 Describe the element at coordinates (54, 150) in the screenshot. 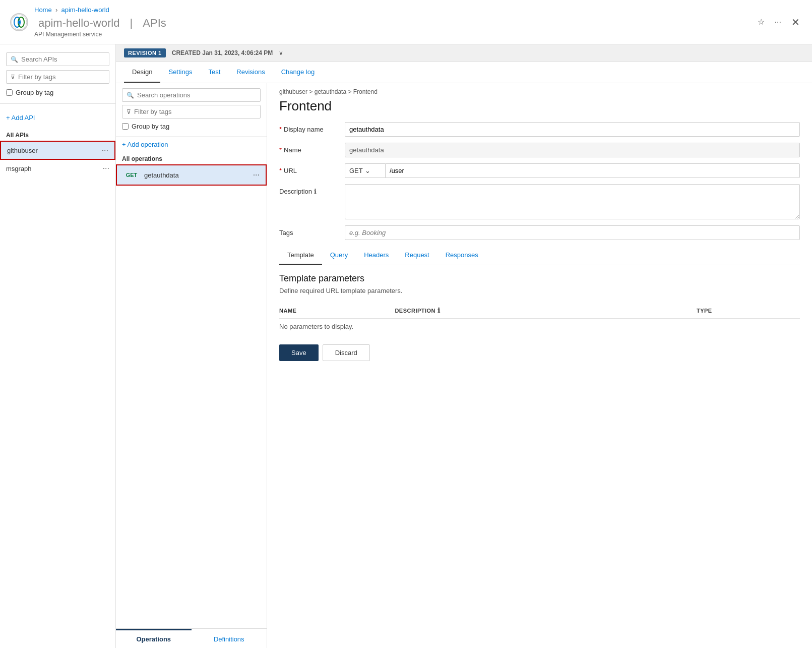

I see `api-item-name: githubuser` at that location.